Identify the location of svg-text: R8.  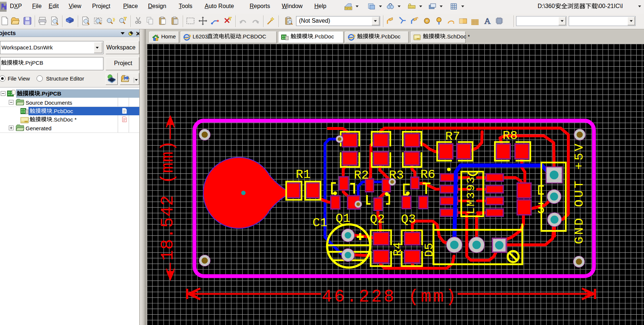
(510, 136).